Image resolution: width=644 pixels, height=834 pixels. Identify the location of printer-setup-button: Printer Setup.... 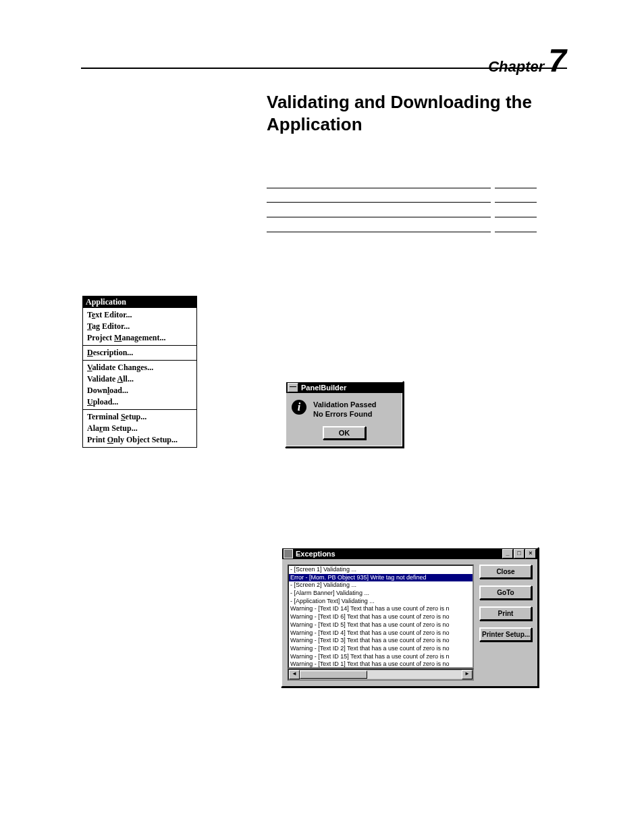
(506, 635).